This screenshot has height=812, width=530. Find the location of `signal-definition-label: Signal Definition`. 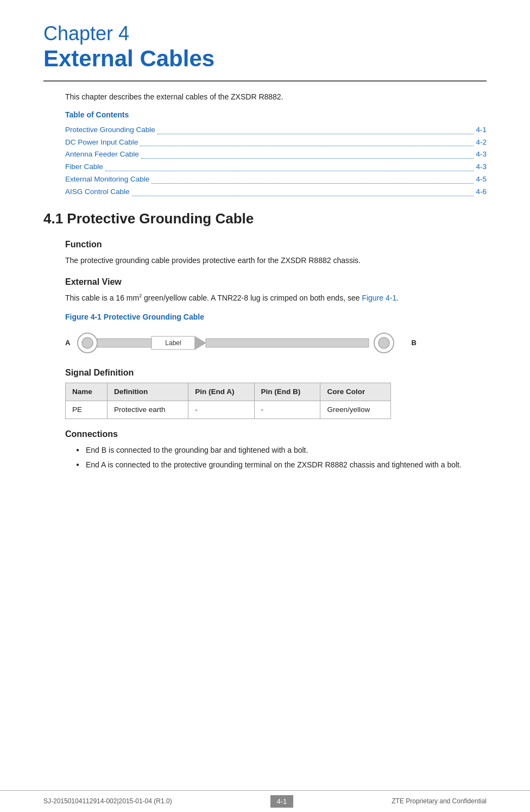

signal-definition-label: Signal Definition is located at coordinates (276, 373).